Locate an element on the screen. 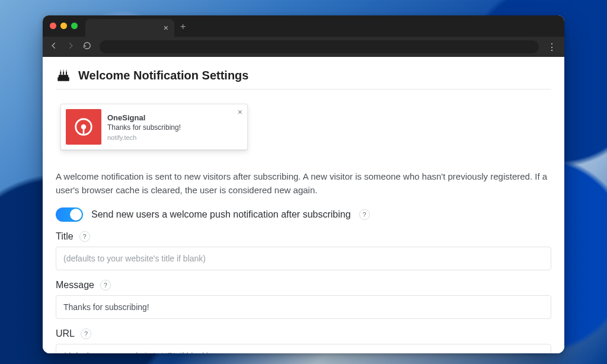  window-maximize-button is located at coordinates (75, 26).